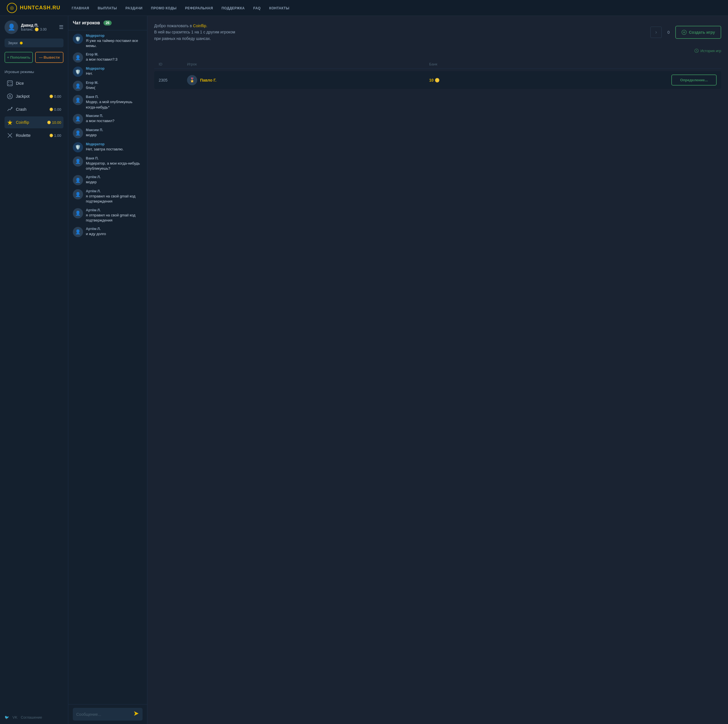 Image resolution: width=728 pixels, height=724 pixels. I want to click on user-info: Давид П. Баланс: 🪙 3.00, so click(38, 27).